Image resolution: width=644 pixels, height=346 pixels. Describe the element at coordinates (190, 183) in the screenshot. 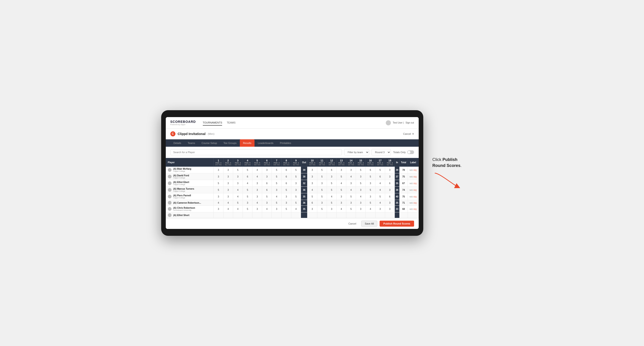

I see `player-cell: (A) Elliot Ebert Clippd College` at that location.